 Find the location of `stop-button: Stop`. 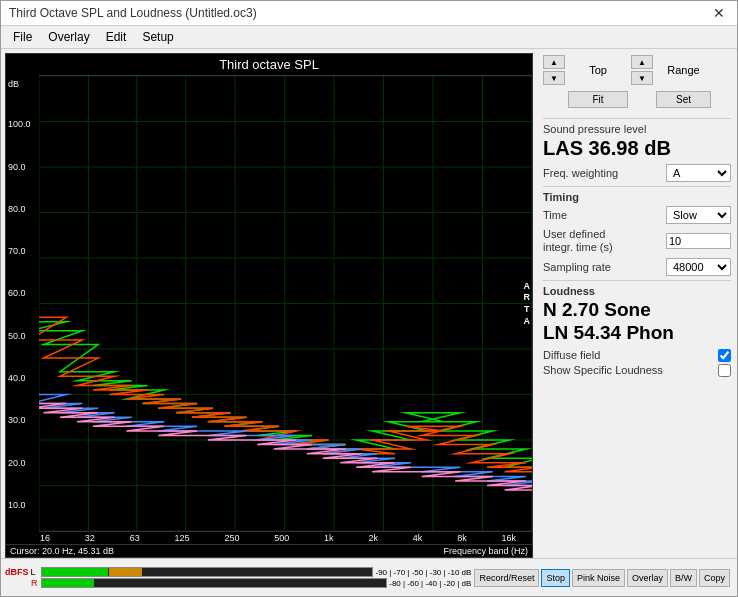

stop-button: Stop is located at coordinates (556, 578).